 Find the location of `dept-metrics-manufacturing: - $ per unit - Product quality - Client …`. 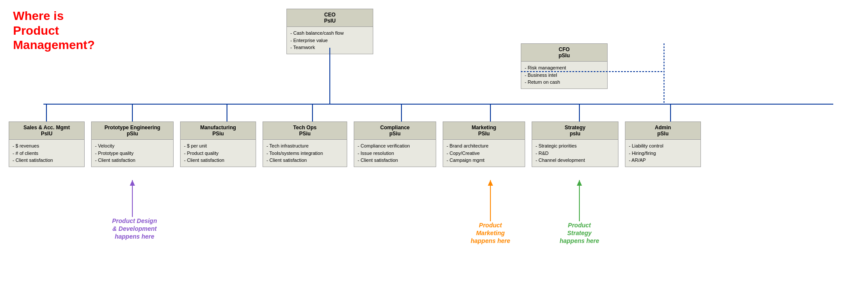

dept-metrics-manufacturing: - $ per unit - Product quality - Client … is located at coordinates (218, 153).